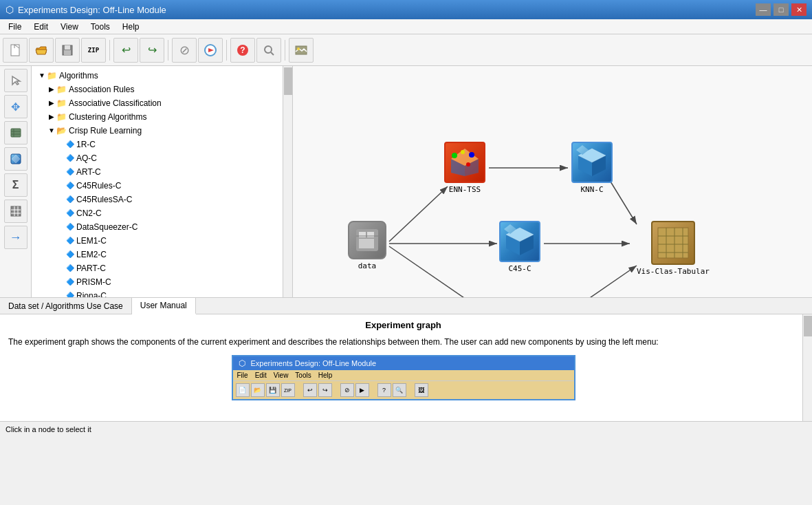 The width and height of the screenshot is (812, 505). I want to click on zip-button: ZIP, so click(94, 50).